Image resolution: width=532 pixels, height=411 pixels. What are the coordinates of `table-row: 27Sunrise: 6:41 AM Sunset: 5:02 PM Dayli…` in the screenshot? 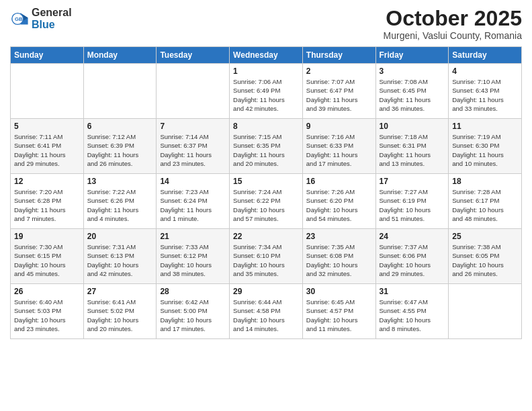 It's located at (120, 312).